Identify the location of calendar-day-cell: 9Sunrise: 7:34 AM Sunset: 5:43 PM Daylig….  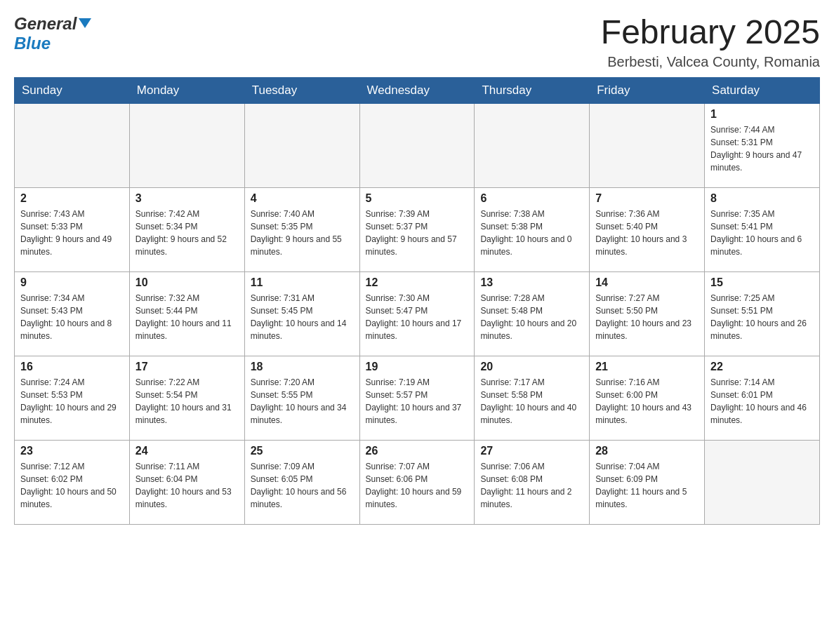
(72, 314).